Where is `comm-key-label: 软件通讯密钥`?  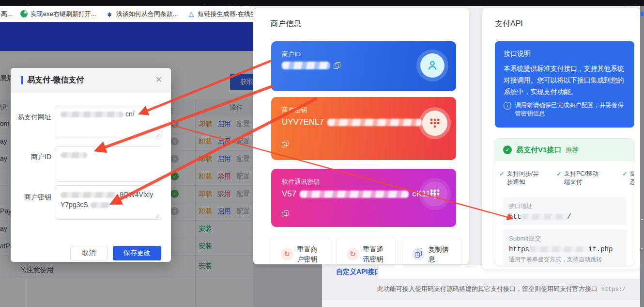 comm-key-label: 软件通讯密钥 is located at coordinates (301, 182).